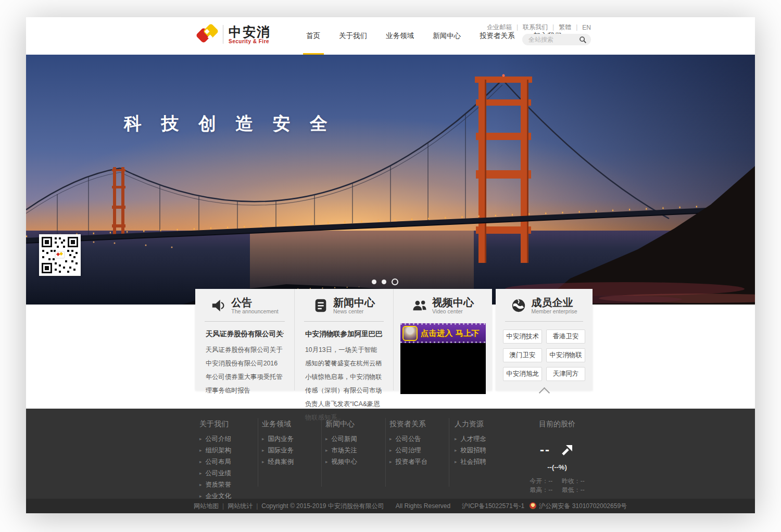 The image size is (781, 532). What do you see at coordinates (408, 444) in the screenshot?
I see `footer-col-investor: 投资者关系 公司公告 公司治理 投资者平台` at bounding box center [408, 444].